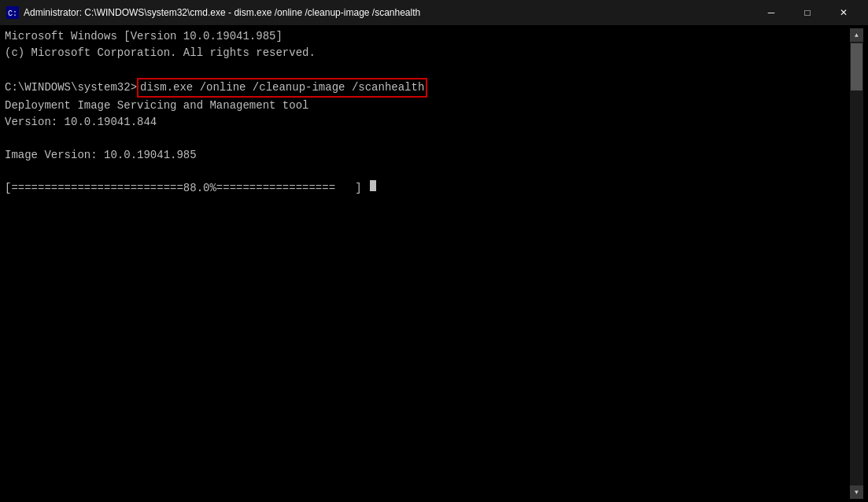 The height and width of the screenshot is (502, 868). Describe the element at coordinates (71, 88) in the screenshot. I see `prompt-text: C:\WINDOWS\system32>` at that location.